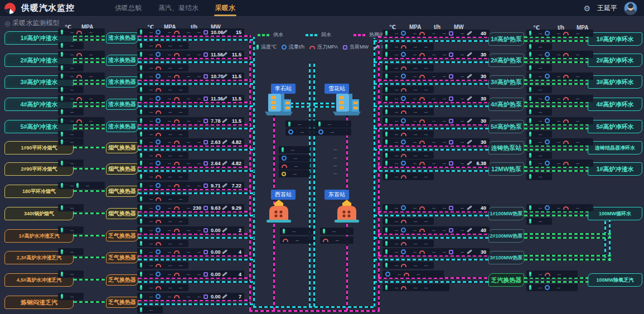 The height and width of the screenshot is (314, 644). What do you see at coordinates (506, 214) in the screenshot?
I see `pump-node-8: 1#100MW热泵` at bounding box center [506, 214].